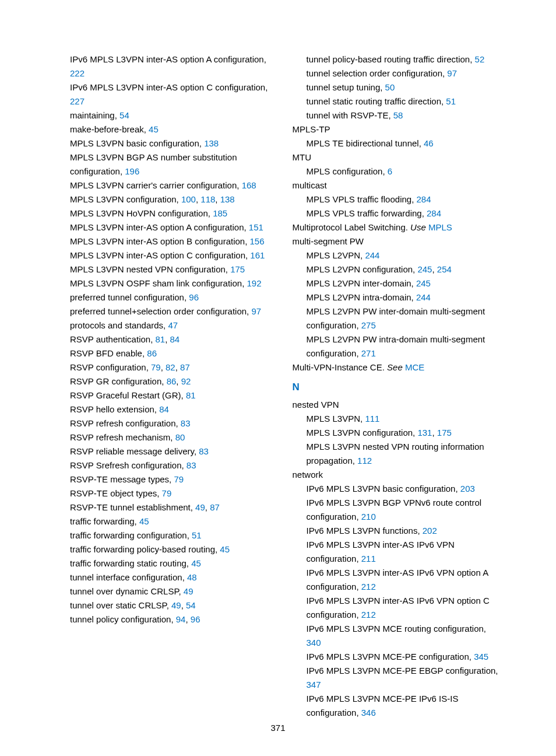  Describe the element at coordinates (397, 284) in the screenshot. I see `index-entry: MPLS L2VPN inter-domain, 245` at that location.